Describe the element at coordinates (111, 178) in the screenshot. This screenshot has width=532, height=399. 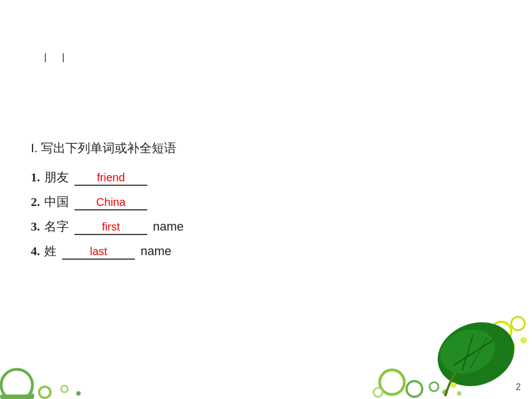
I see `answer-underline-1: friend` at that location.